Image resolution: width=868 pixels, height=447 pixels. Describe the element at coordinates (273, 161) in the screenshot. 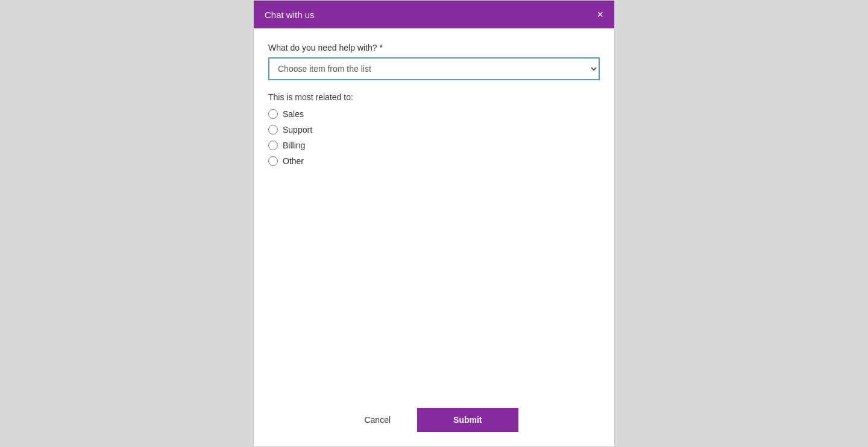

I see `radio-other` at that location.